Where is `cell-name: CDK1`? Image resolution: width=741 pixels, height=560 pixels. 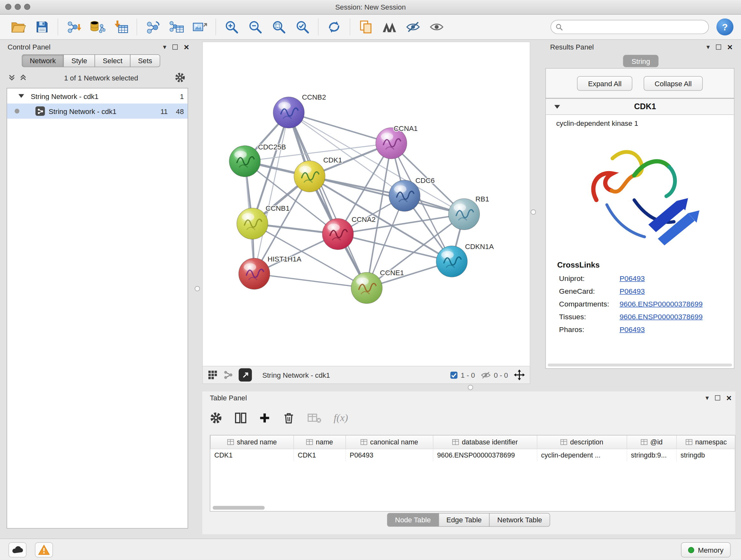
cell-name: CDK1 is located at coordinates (320, 455).